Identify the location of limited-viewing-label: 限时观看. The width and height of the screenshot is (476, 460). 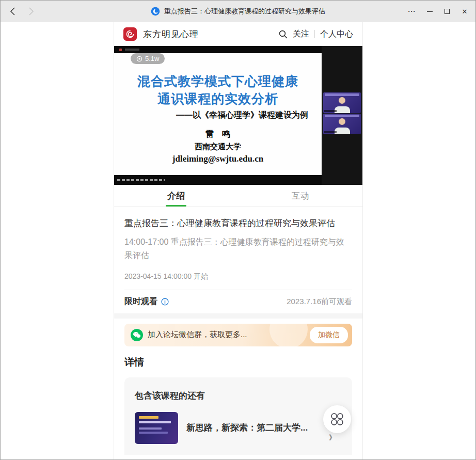
(141, 302).